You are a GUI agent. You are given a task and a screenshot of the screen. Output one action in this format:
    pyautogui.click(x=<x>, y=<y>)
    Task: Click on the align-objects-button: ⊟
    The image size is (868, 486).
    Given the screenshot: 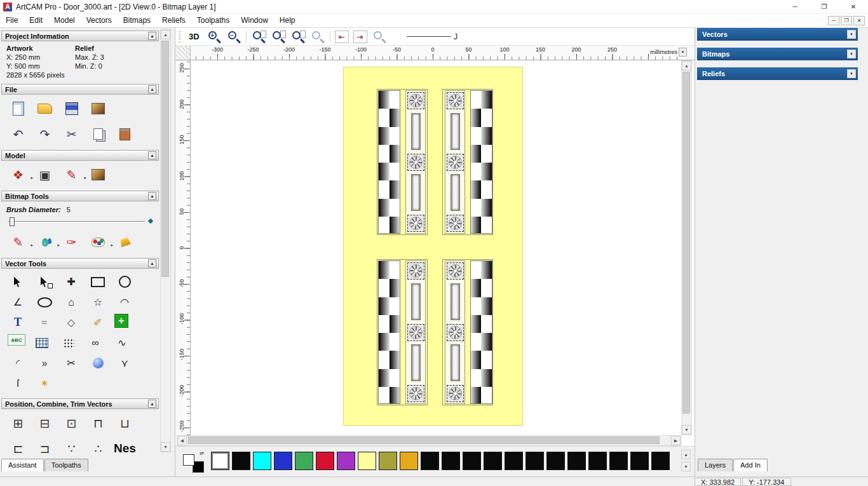 What is the action you would take?
    pyautogui.click(x=44, y=423)
    